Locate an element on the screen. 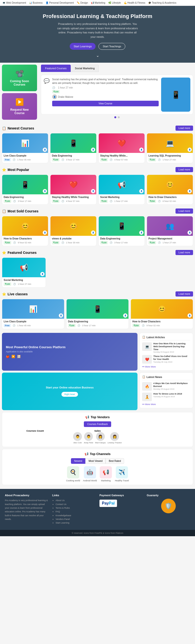  nav-label: Design is located at coordinates (84, 3).